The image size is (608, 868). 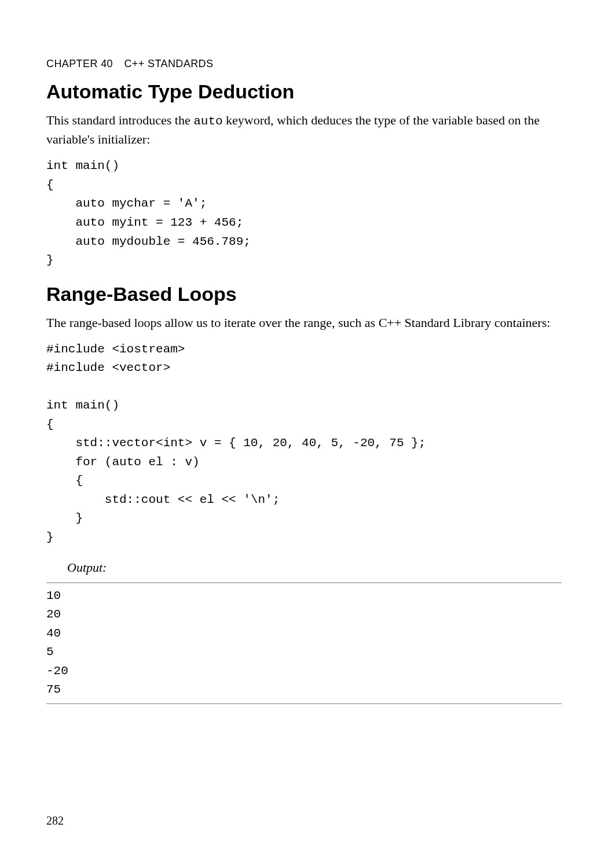 I want to click on text: This standard introduces the, so click(x=120, y=120).